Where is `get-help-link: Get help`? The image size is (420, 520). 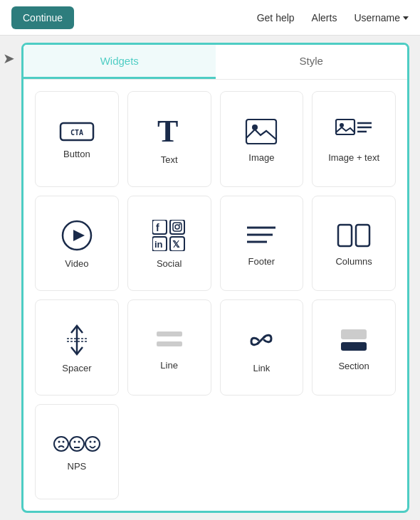 get-help-link: Get help is located at coordinates (276, 18).